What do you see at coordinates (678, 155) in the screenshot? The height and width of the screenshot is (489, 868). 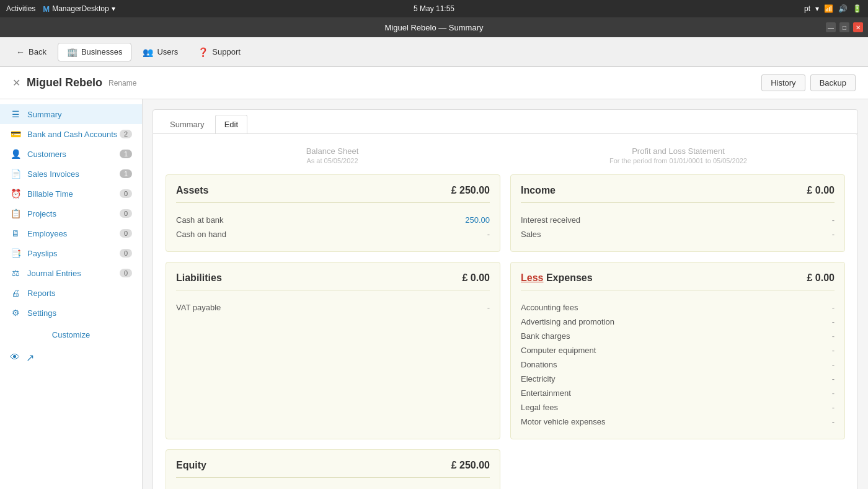 I see `profit-loss-header: Profit and Loss Statement For the period…` at bounding box center [678, 155].